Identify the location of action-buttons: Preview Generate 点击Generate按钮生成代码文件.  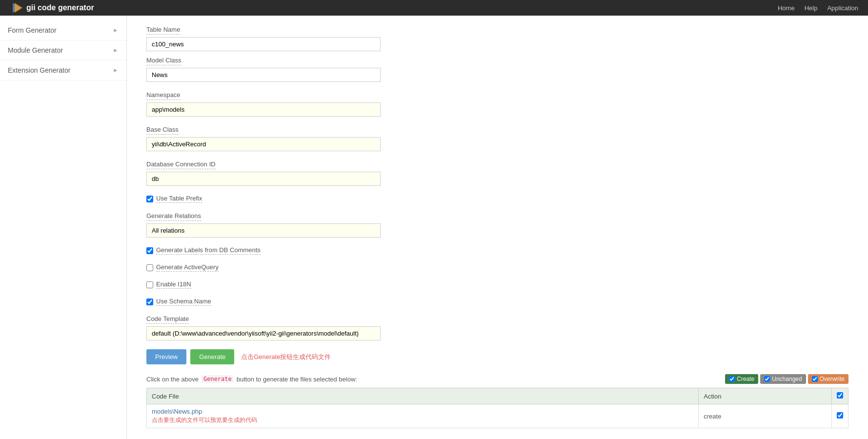
(498, 357).